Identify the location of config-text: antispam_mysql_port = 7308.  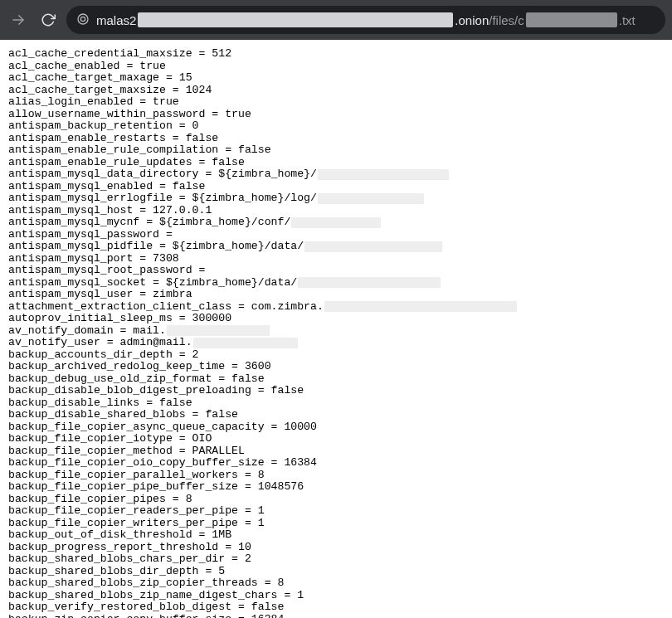
(94, 259).